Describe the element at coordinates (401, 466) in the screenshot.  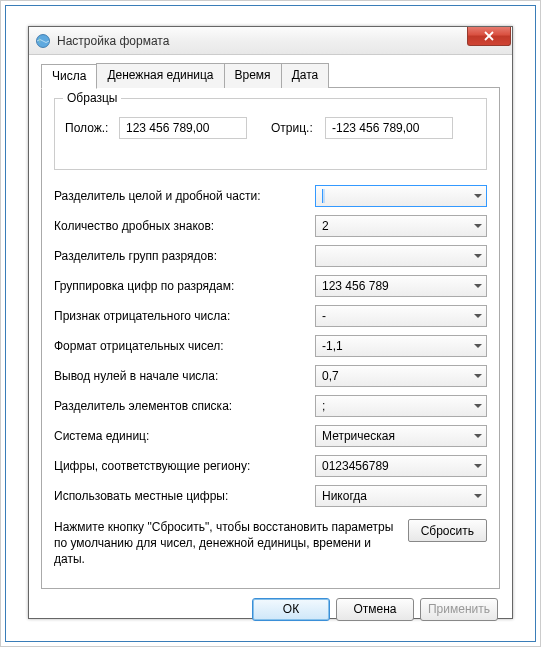
I see `combo-native-digits: 0123456789` at that location.